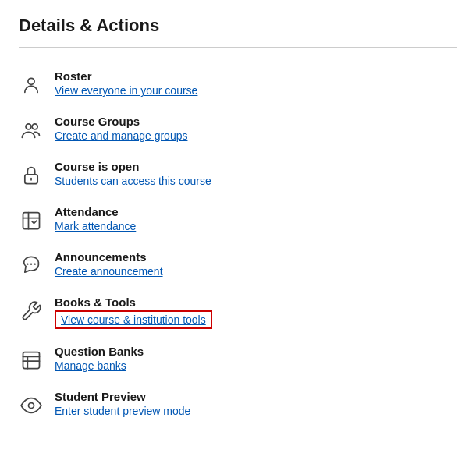  What do you see at coordinates (121, 122) in the screenshot?
I see `course-groups-label: Course Groups` at bounding box center [121, 122].